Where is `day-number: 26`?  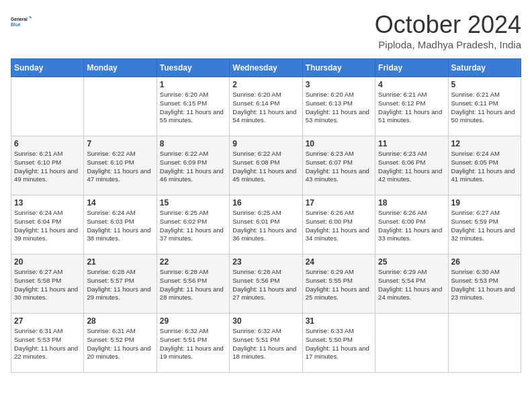 day-number: 26 is located at coordinates (485, 262).